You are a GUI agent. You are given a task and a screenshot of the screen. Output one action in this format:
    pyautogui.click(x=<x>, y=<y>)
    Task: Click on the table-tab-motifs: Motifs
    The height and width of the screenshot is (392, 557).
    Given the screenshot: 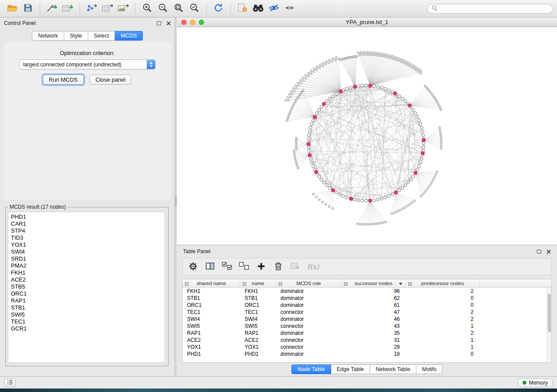 What is the action you would take?
    pyautogui.click(x=429, y=369)
    